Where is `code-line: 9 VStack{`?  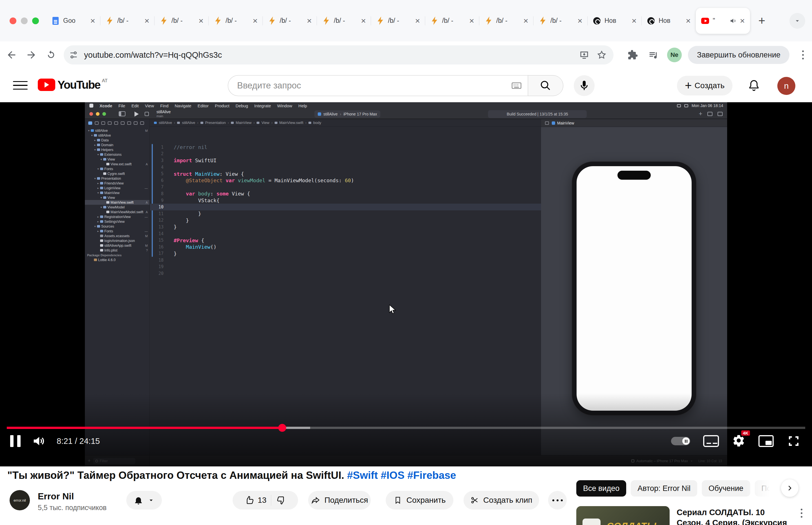
code-line: 9 VStack{ is located at coordinates (346, 200).